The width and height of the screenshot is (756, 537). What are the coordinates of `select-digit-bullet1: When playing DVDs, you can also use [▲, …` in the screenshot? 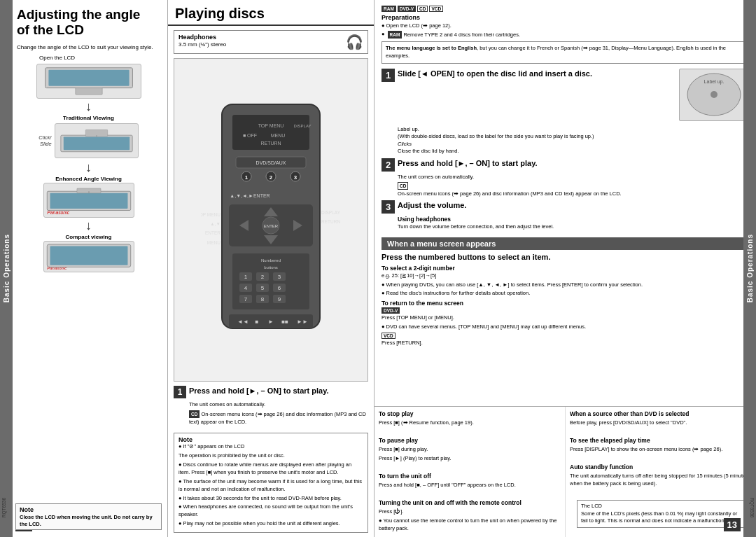 It's located at (566, 286).